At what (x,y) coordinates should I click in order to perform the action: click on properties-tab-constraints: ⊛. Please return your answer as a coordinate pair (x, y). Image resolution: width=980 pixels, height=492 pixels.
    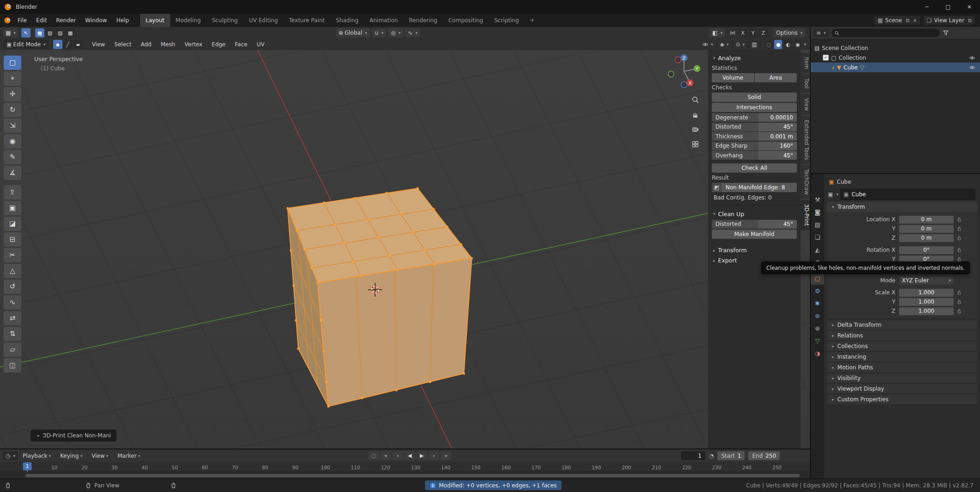
    Looking at the image, I should click on (818, 329).